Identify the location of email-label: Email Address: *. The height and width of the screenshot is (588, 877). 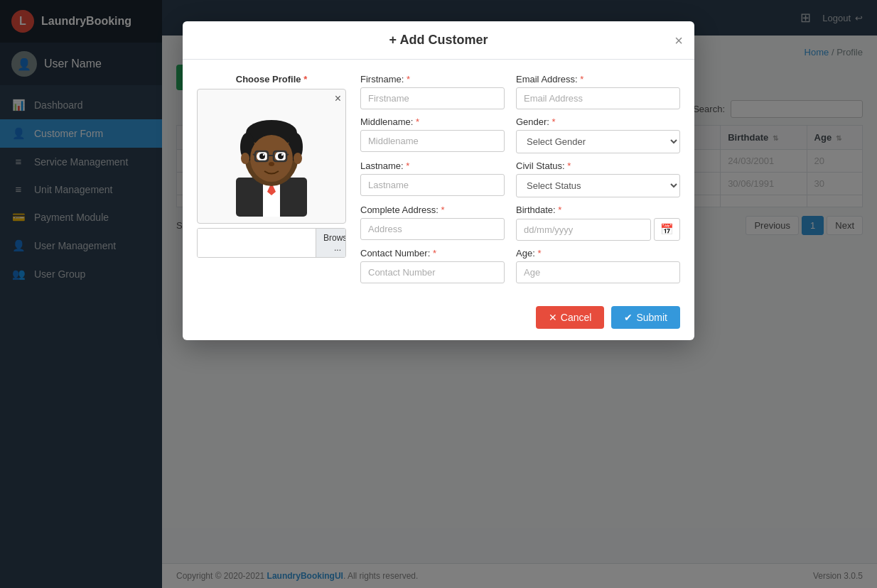
(598, 80).